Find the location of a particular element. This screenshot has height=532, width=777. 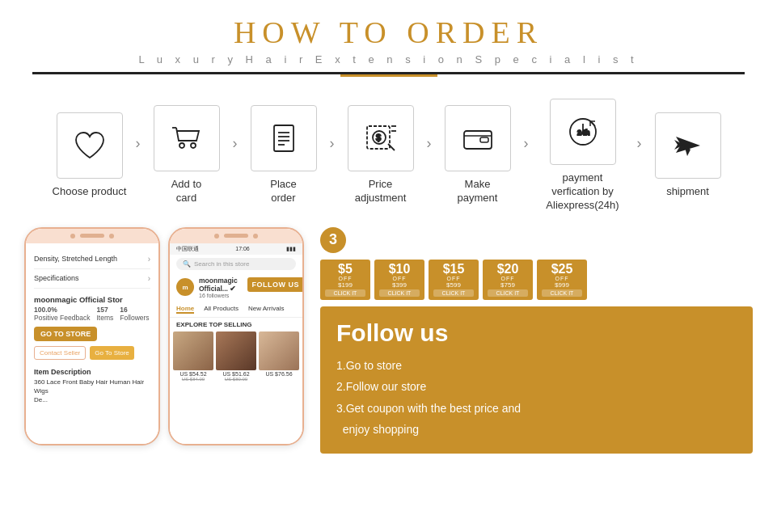

coupon-10: $10 OFF $399 CLICK IT is located at coordinates (399, 280).